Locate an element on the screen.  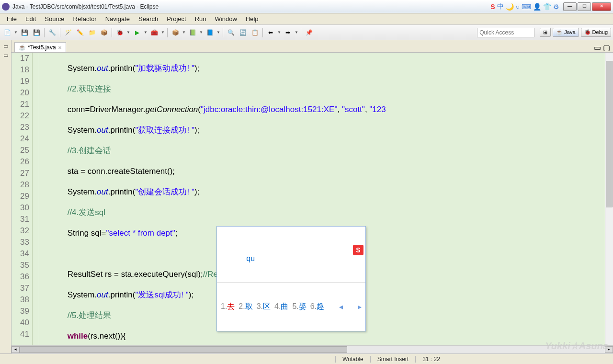
hscroll-left-button: ◂ is located at coordinates (15, 350).